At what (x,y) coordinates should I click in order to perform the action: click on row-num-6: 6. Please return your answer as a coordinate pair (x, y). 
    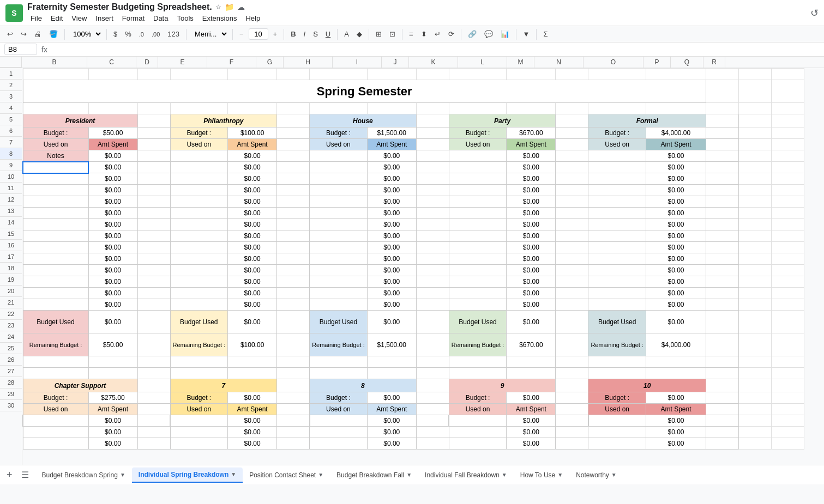
    Looking at the image, I should click on (11, 131).